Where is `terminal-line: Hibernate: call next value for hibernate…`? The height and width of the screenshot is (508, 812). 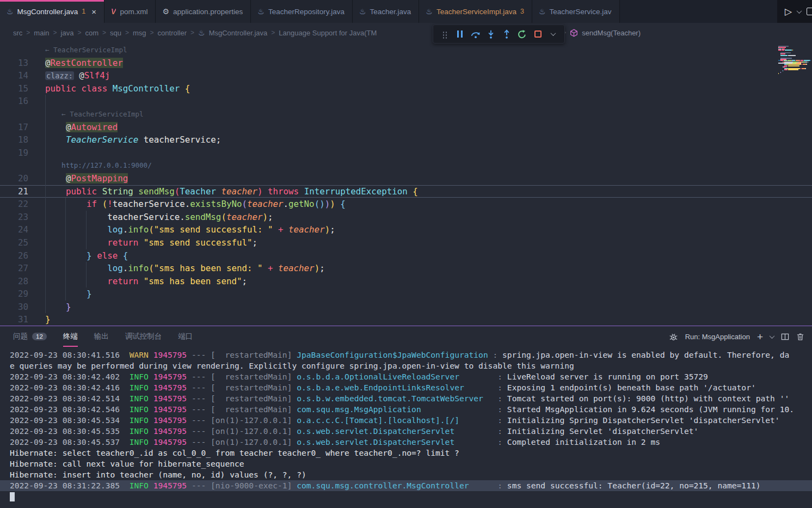 terminal-line: Hibernate: call next value for hibernate… is located at coordinates (406, 464).